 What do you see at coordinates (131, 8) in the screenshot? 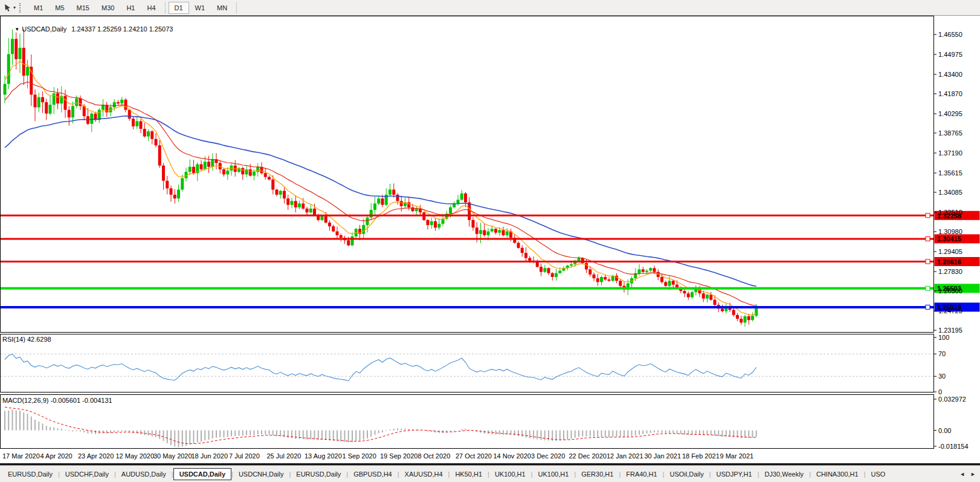
I see `timeframe-button-h1: H1` at bounding box center [131, 8].